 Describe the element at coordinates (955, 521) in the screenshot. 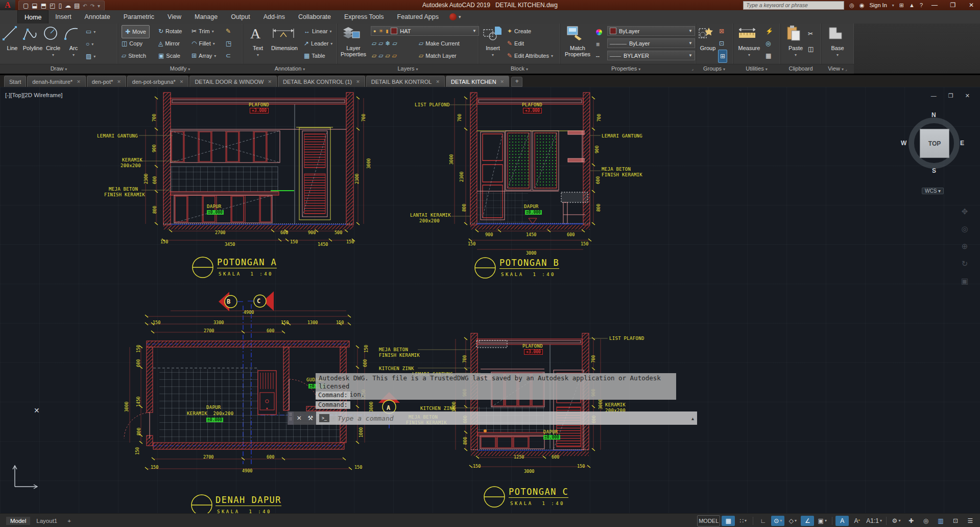

I see `clean-screen-icon: ⊡` at that location.